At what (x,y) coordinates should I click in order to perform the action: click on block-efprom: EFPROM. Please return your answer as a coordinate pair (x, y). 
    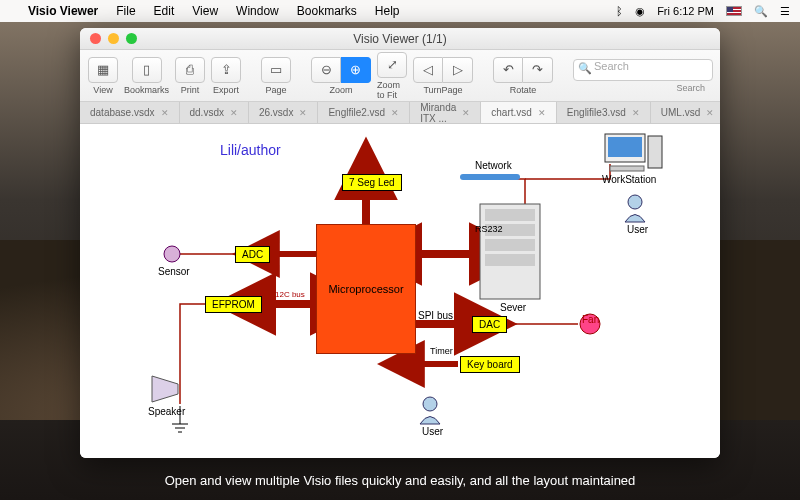
    Looking at the image, I should click on (234, 304).